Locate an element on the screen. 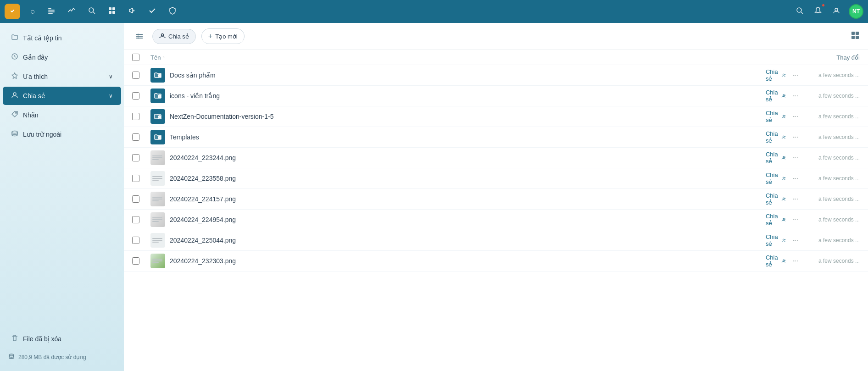 Image resolution: width=868 pixels, height=371 pixels. file-name: 20240224_223558.png is located at coordinates (203, 178).